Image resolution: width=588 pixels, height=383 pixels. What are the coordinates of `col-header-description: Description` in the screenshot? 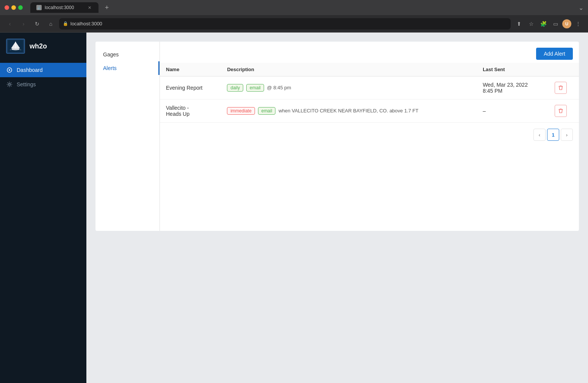 It's located at (349, 70).